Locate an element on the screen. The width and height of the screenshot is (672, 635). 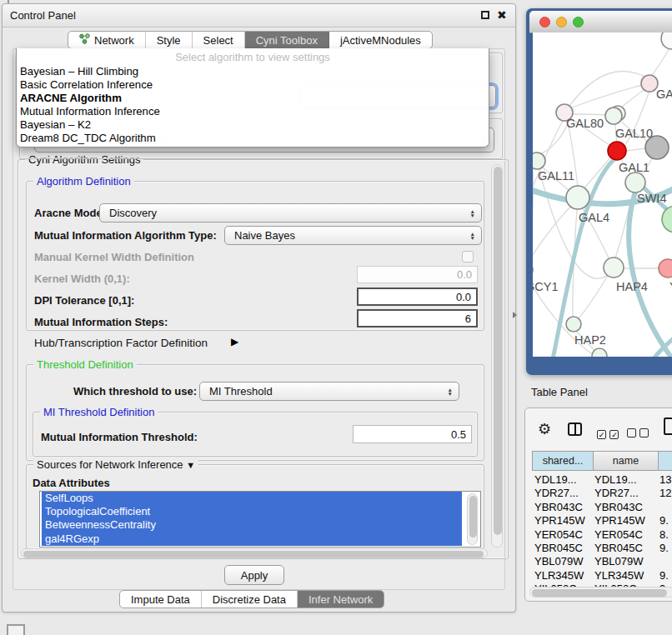
table-row: YBR043CYBR043C is located at coordinates (602, 507).